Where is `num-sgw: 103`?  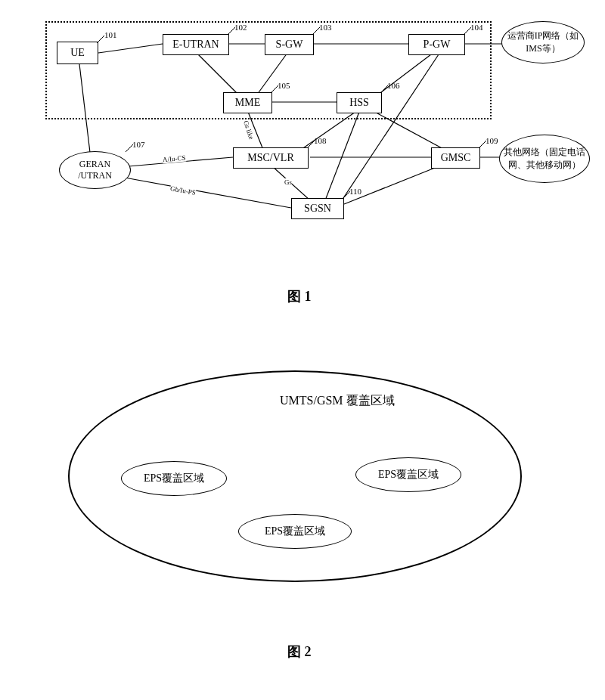
num-sgw: 103 is located at coordinates (325, 27).